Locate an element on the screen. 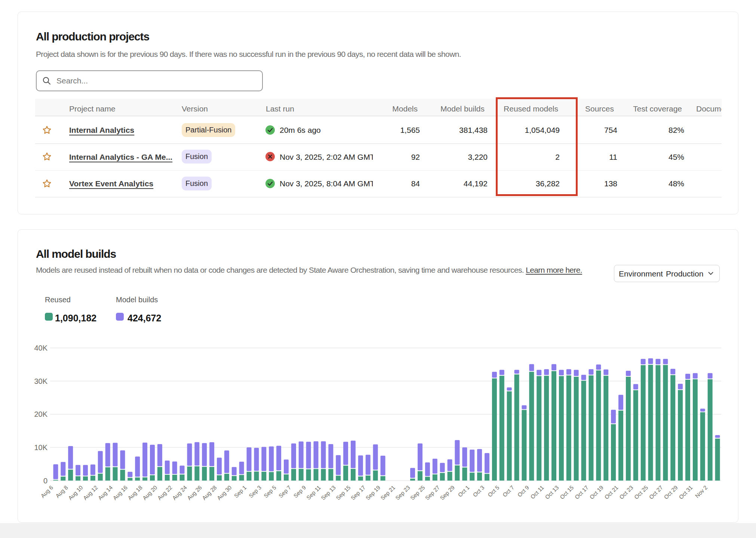 This screenshot has height=538, width=756. svg-text: Sep 25 is located at coordinates (418, 493).